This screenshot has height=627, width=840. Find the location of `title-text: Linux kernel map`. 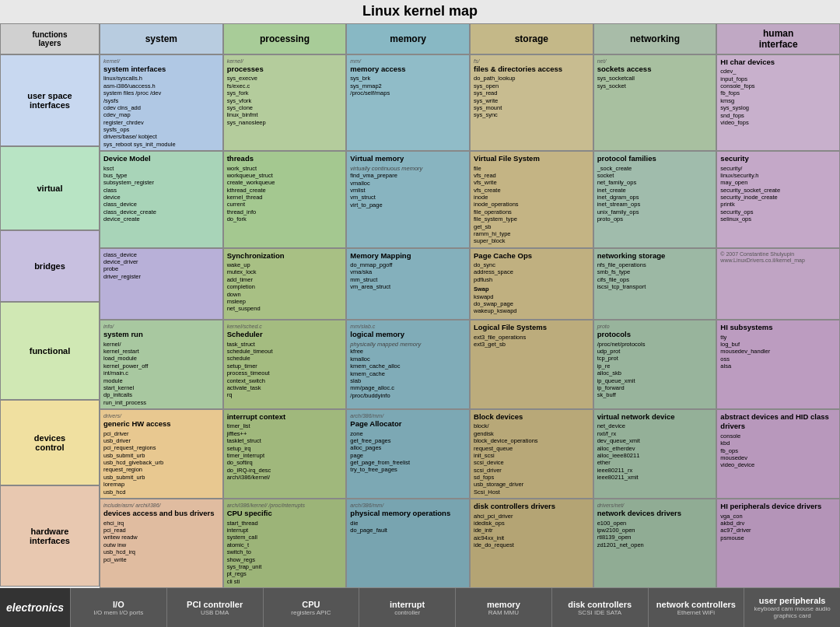

title-text: Linux kernel map is located at coordinates (420, 11).